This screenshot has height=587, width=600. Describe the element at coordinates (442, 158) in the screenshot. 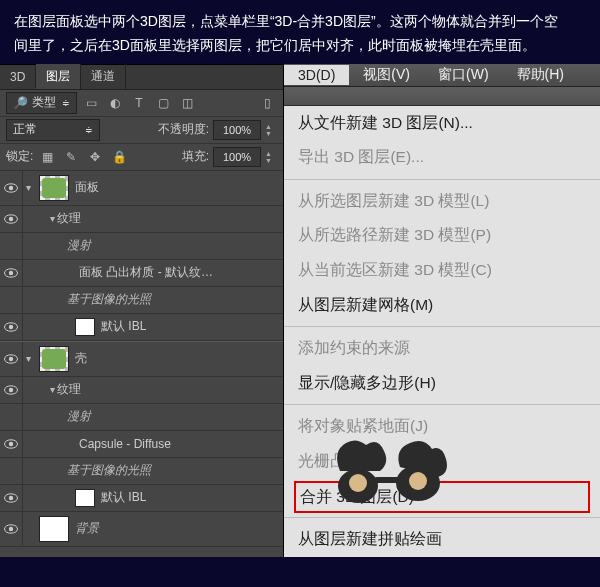

I see `menu-export-3d-layer: 导出 3D 图层(E)...` at that location.